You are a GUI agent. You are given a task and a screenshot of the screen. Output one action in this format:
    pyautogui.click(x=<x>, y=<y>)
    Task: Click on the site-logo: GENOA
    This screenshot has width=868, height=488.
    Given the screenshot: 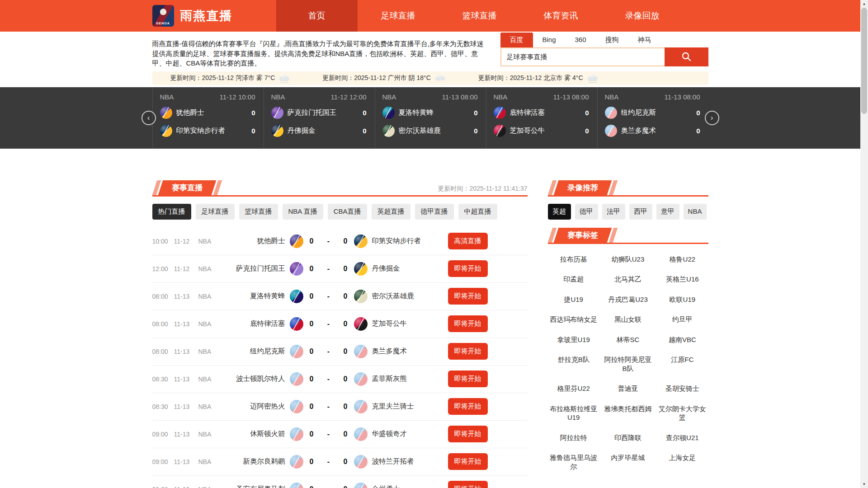 What is the action you would take?
    pyautogui.click(x=163, y=16)
    